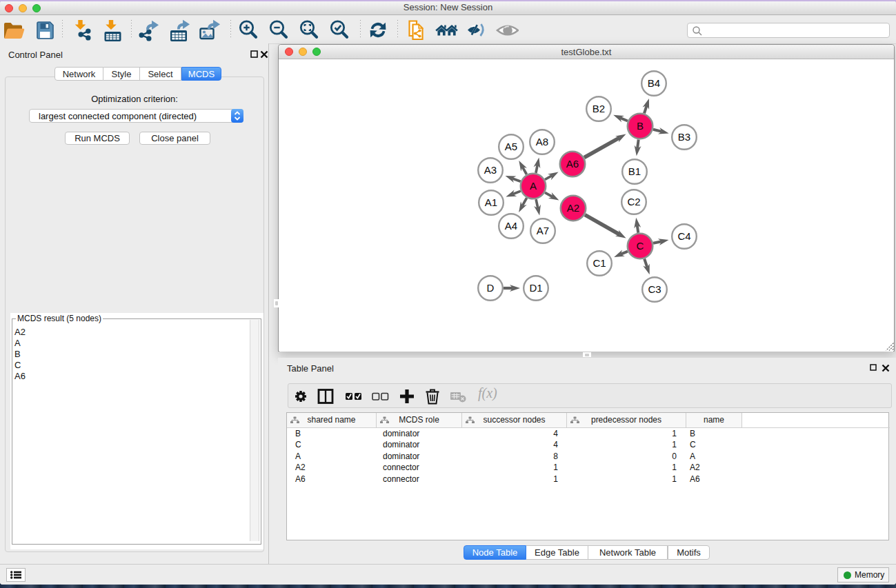 The image size is (896, 588). Describe the element at coordinates (633, 201) in the screenshot. I see `svg-text: C2` at that location.